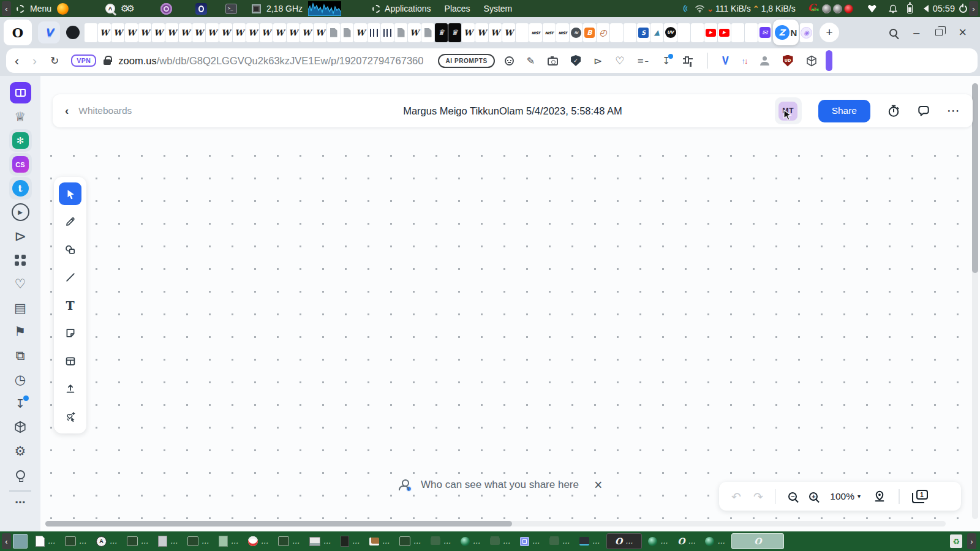  What do you see at coordinates (939, 32) in the screenshot?
I see `maximize-button` at bounding box center [939, 32].